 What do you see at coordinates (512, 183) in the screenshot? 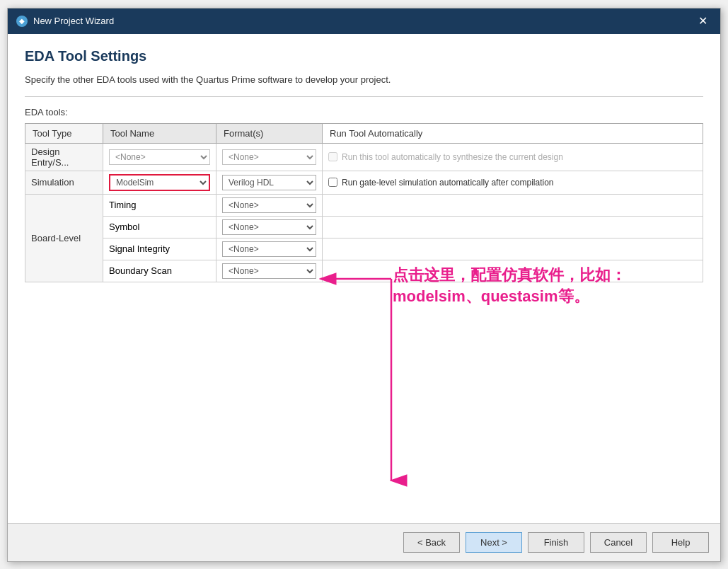
I see `simulation-checkbox-cell: Run gate-level simulation automatically …` at bounding box center [512, 183].